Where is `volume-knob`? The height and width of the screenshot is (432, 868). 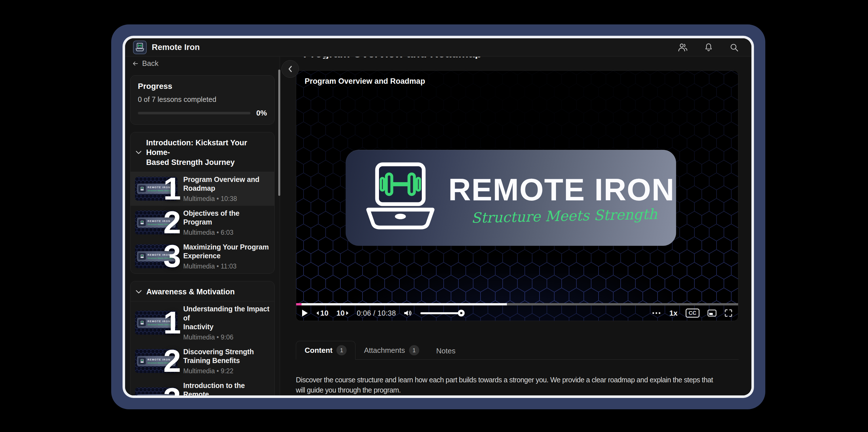 volume-knob is located at coordinates (461, 313).